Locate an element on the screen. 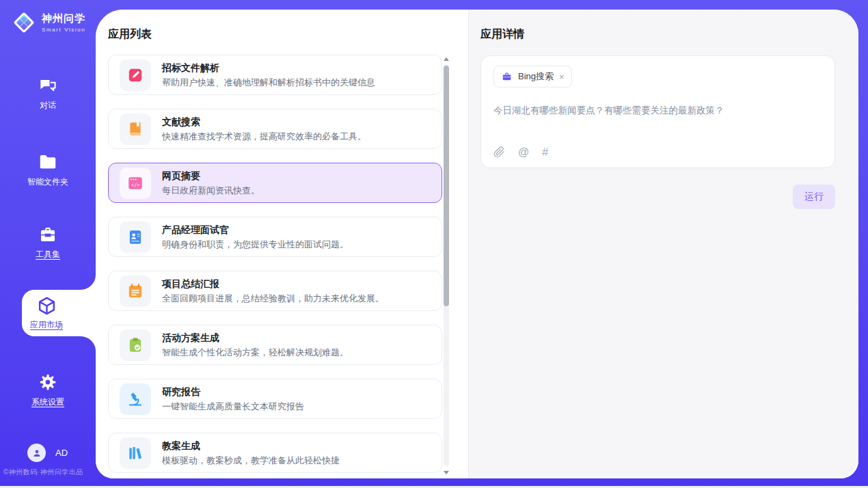 The width and height of the screenshot is (868, 488). tool-chip-label: Bing搜索 is located at coordinates (536, 77).